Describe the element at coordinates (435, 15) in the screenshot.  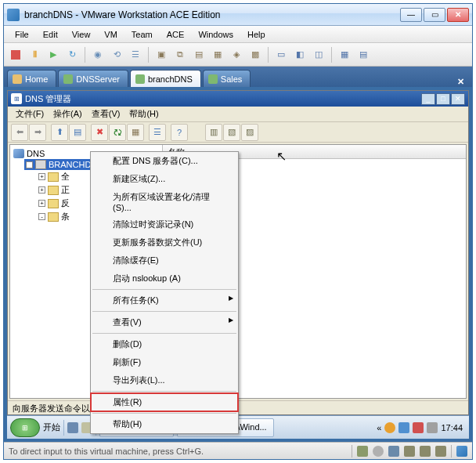
I see `maximize-button: ▭` at that location.